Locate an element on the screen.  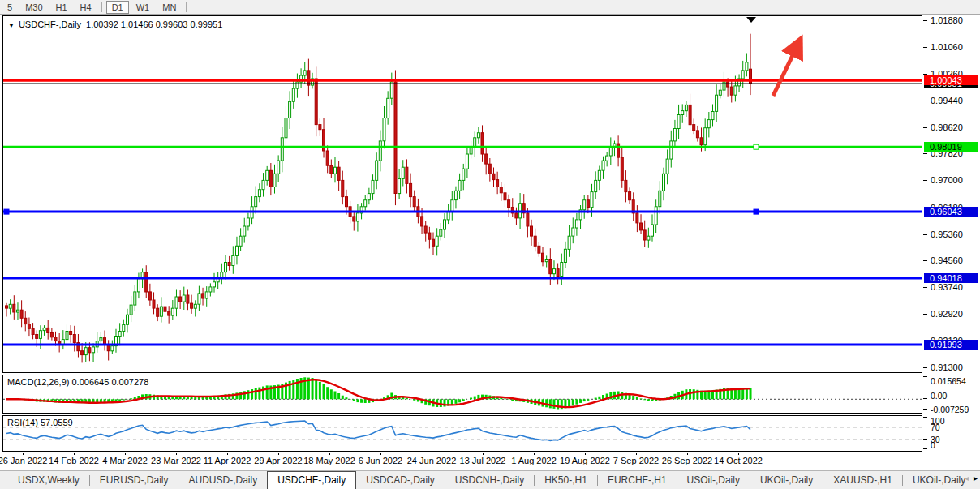
period-button-h4: H4 is located at coordinates (86, 7).